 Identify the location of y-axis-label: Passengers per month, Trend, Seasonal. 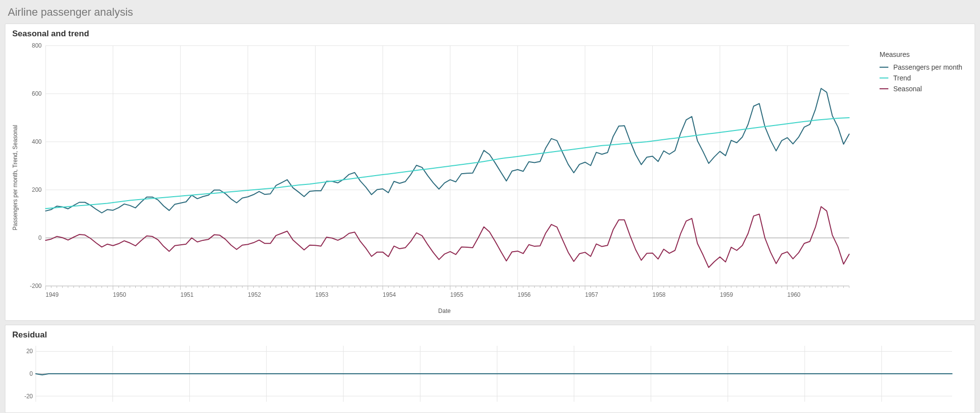
(15, 178).